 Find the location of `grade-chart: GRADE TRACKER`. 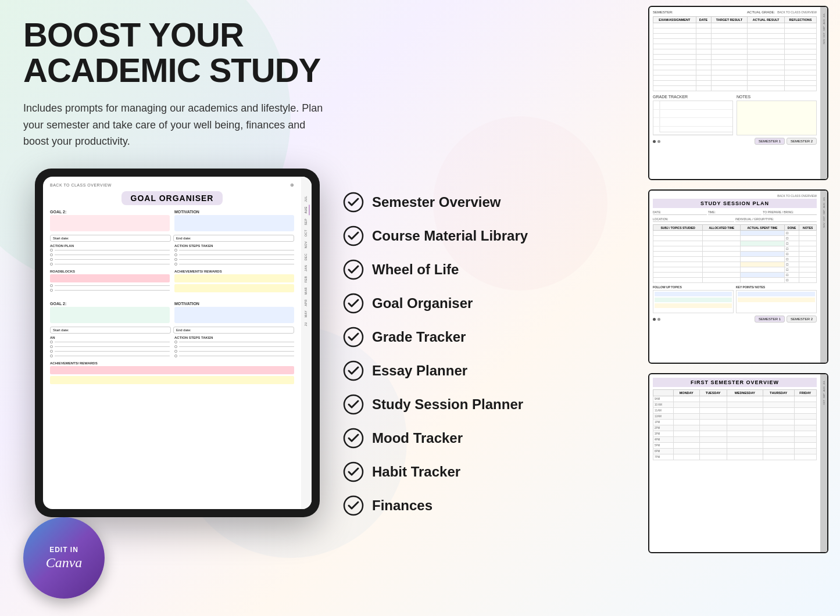

grade-chart: GRADE TRACKER is located at coordinates (693, 115).